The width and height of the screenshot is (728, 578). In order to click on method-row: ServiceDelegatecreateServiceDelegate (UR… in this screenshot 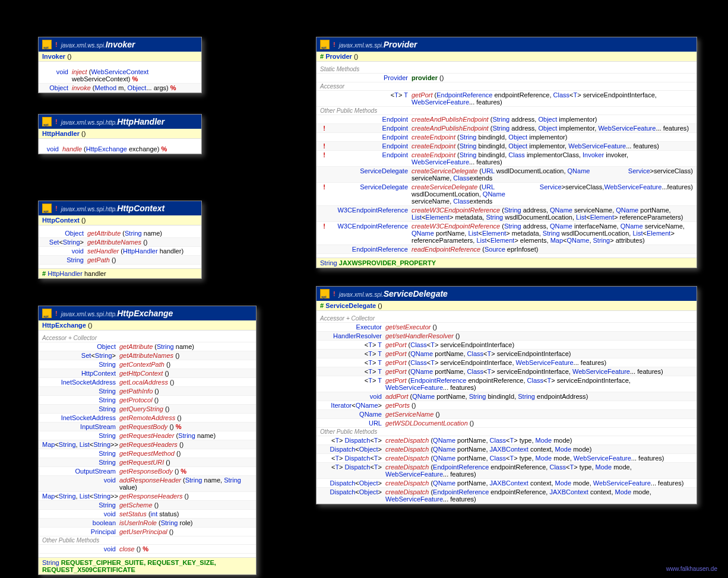, I will do `click(507, 174)`.